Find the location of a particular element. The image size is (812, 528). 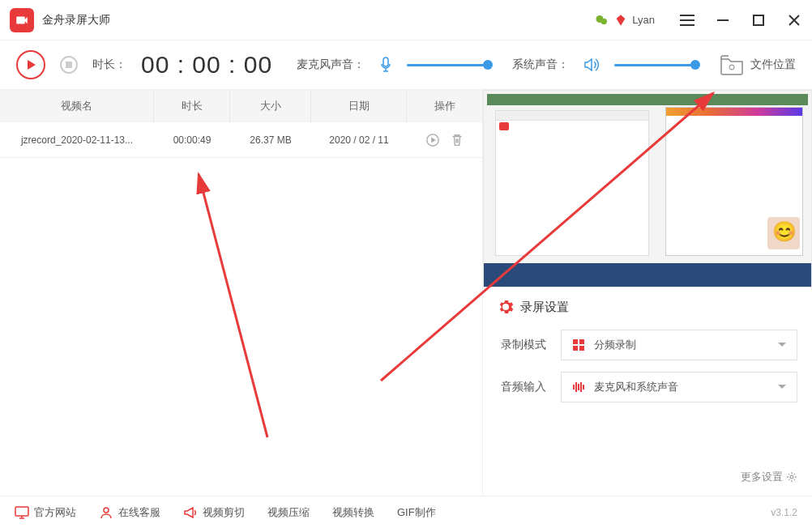

app-logo is located at coordinates (22, 20).